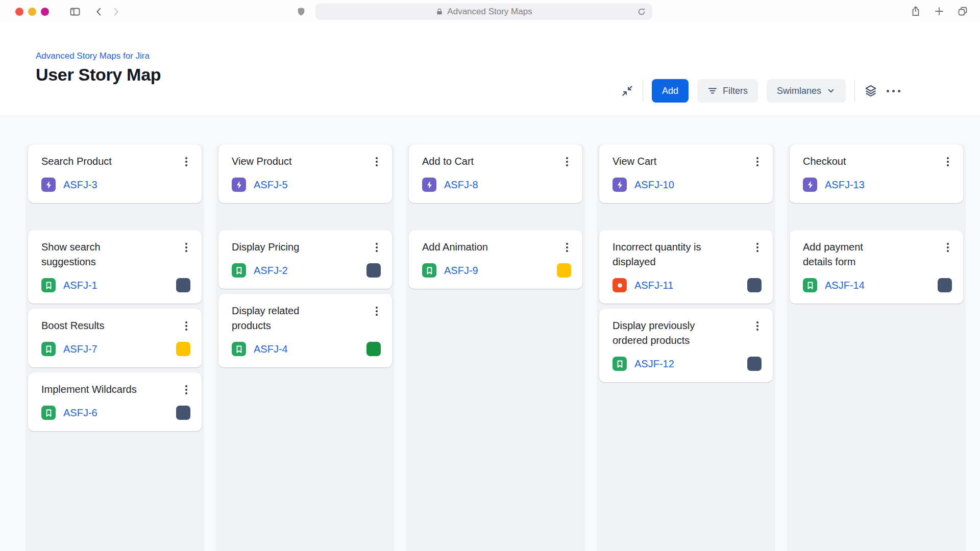 This screenshot has height=551, width=980. I want to click on issue-key-link: ASFJ-7, so click(81, 349).